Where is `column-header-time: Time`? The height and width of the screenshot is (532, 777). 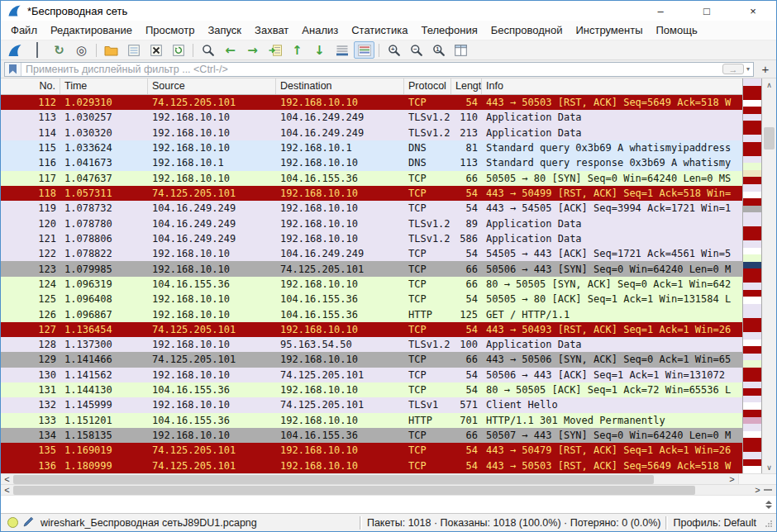
column-header-time: Time is located at coordinates (104, 86).